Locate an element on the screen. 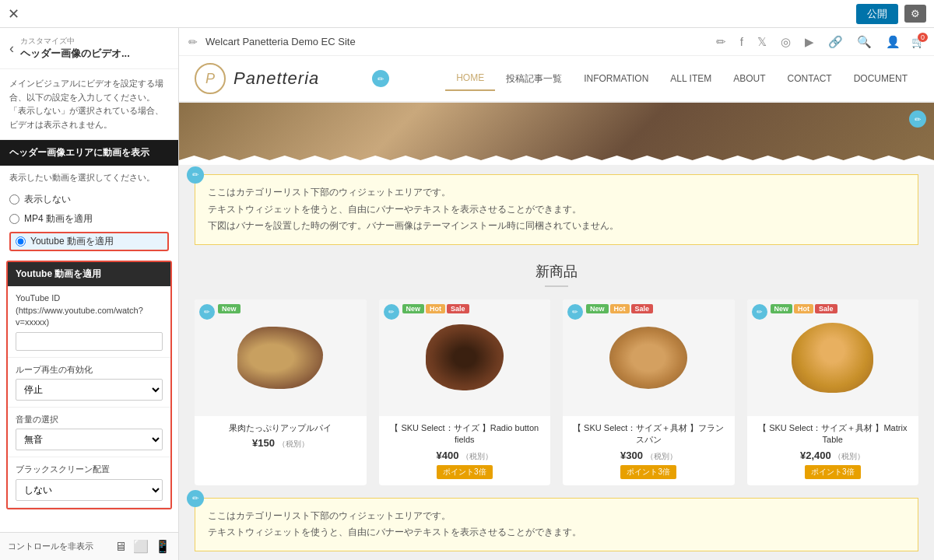  volume-select: 無音 有音 is located at coordinates (89, 439).